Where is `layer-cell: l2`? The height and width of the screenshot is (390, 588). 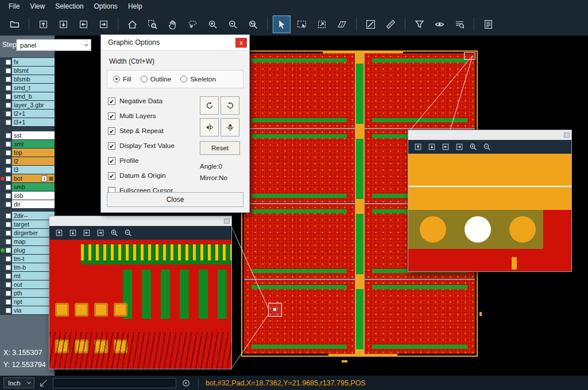
layer-cell: l2 is located at coordinates (33, 161).